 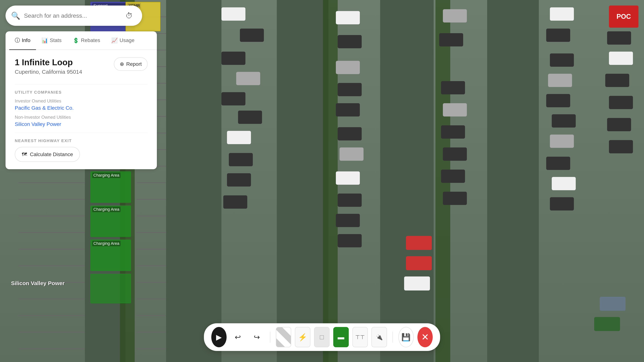 What do you see at coordinates (81, 92) in the screenshot?
I see `utility-section-label: UTILITY COMPANIES` at bounding box center [81, 92].